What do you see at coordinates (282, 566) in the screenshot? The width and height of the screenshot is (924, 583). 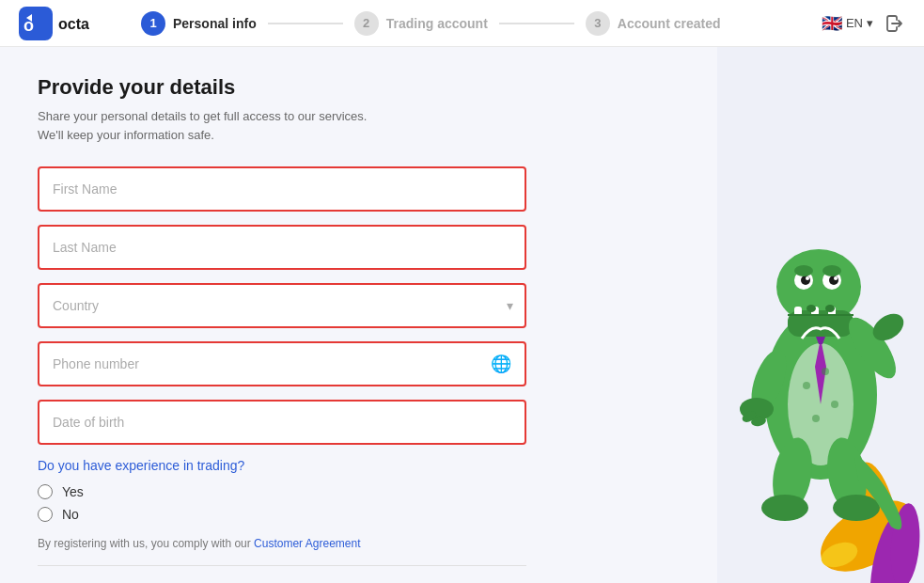 I see `divider` at bounding box center [282, 566].